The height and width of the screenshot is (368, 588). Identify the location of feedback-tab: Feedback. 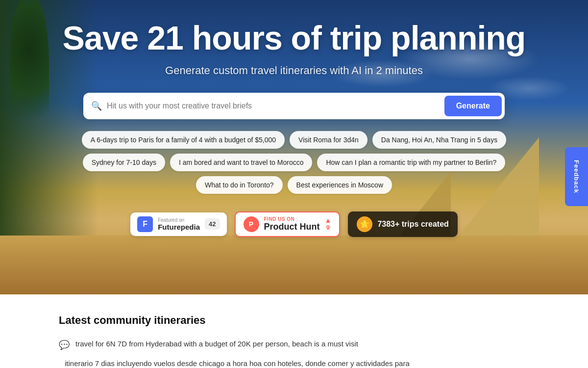
(576, 177).